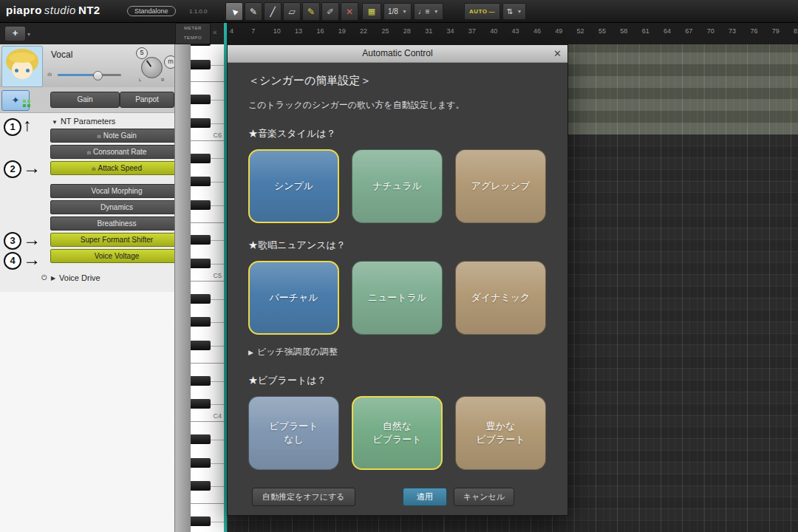 Image resolution: width=798 pixels, height=532 pixels. Describe the element at coordinates (147, 100) in the screenshot. I see `panpot-button: Panpot` at that location.